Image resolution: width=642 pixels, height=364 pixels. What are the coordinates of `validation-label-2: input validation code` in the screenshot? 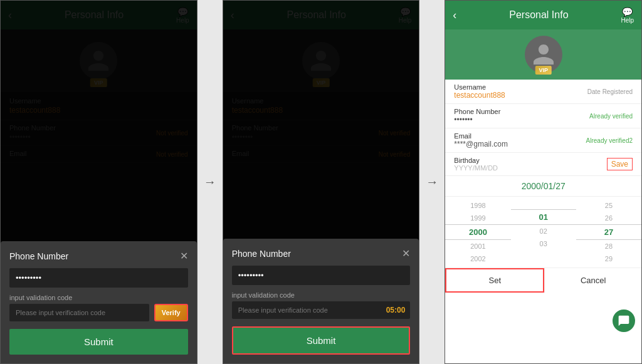 It's located at (321, 295).